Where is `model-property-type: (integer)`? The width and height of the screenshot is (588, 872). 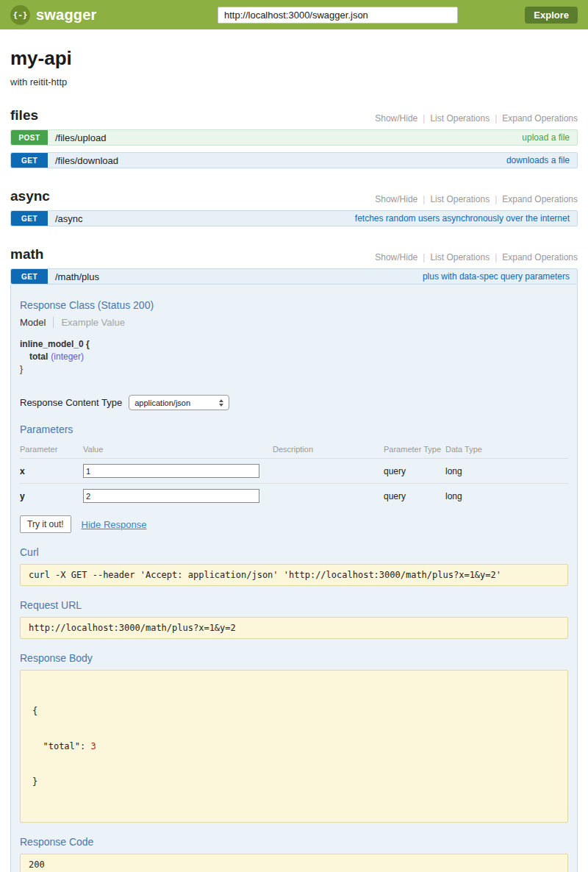 model-property-type: (integer) is located at coordinates (68, 357).